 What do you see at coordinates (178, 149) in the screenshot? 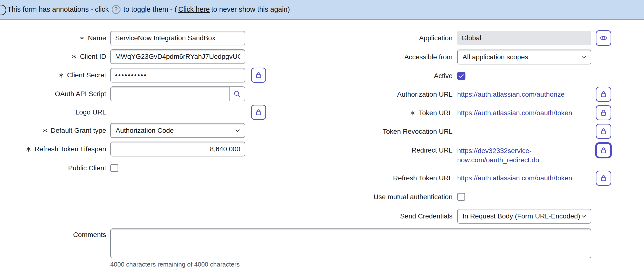
I see `refresh-token-lifespan-input` at bounding box center [178, 149].